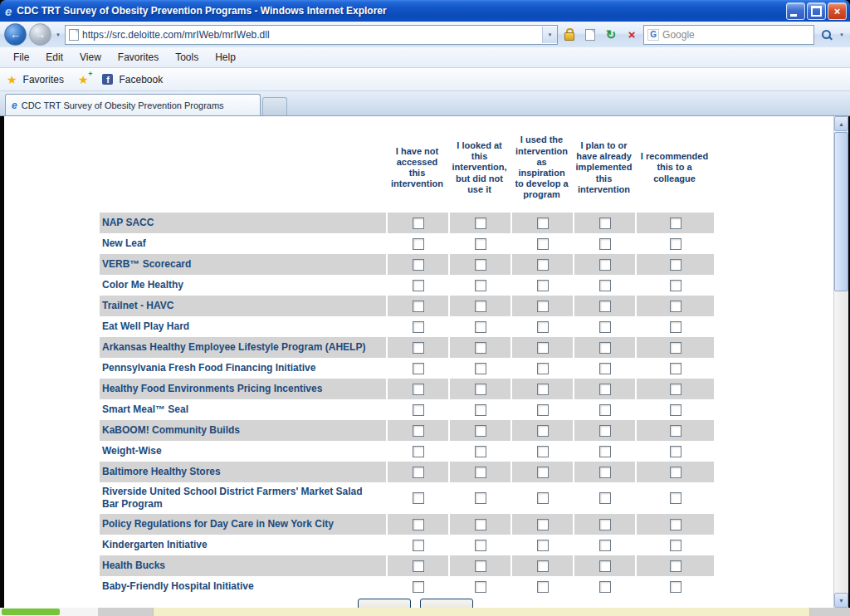  I want to click on favorites-link-facebook: Facebook, so click(141, 80).